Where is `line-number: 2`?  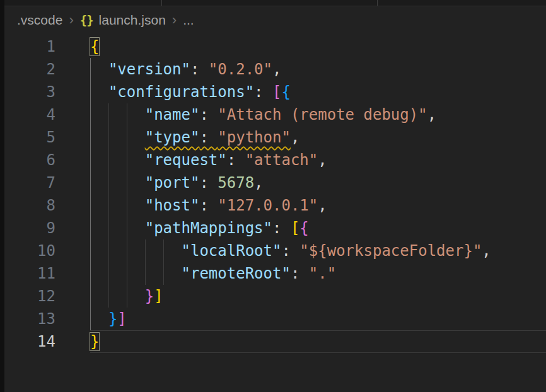 line-number: 2 is located at coordinates (47, 69).